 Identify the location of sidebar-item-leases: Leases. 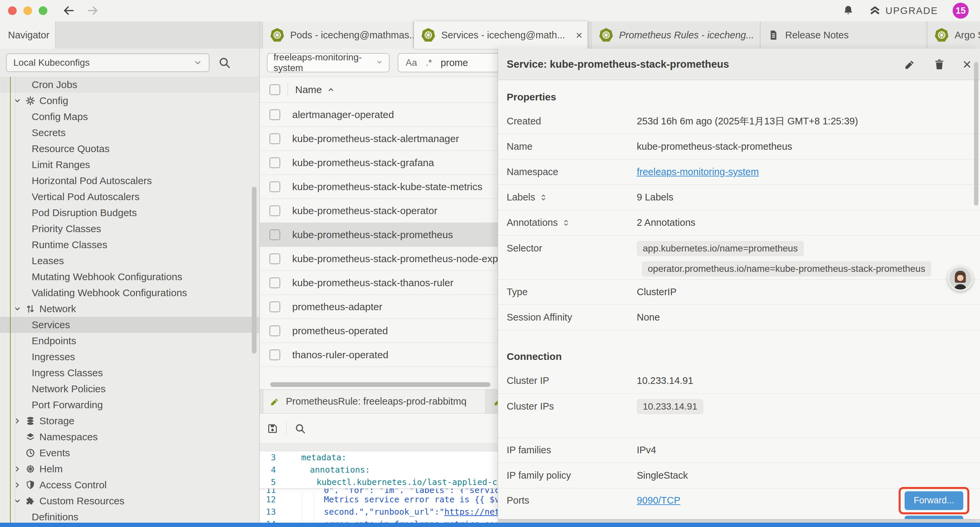
(129, 261).